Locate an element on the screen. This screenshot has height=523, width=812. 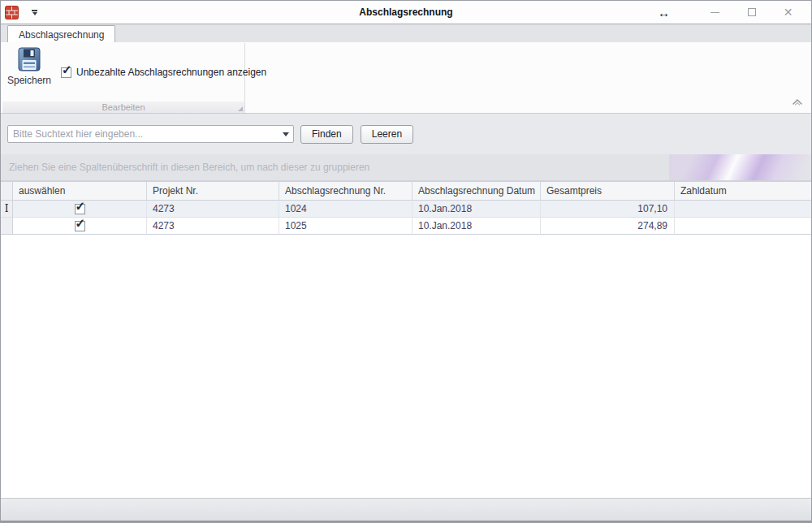
save-button: Speichern is located at coordinates (29, 74).